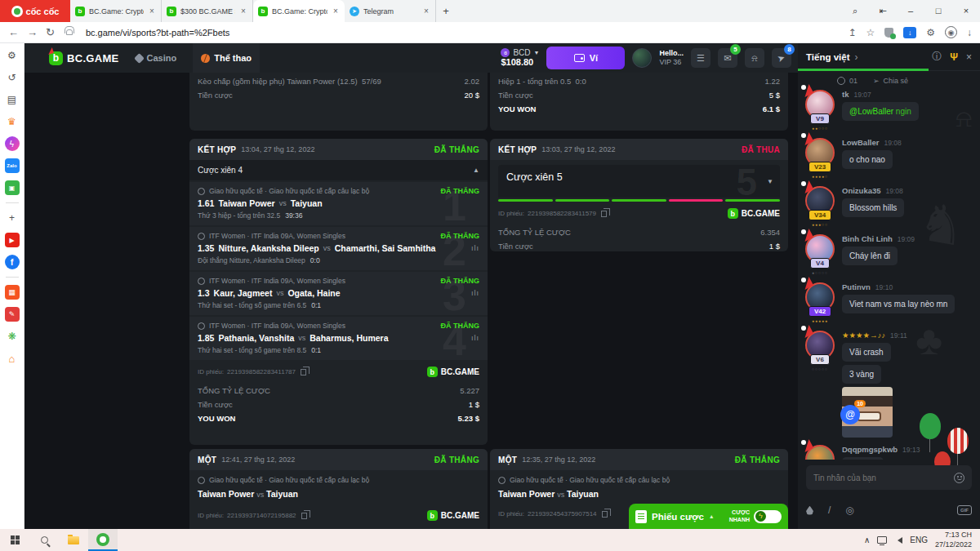  Describe the element at coordinates (938, 11) in the screenshot. I see `maximize-button: □` at that location.